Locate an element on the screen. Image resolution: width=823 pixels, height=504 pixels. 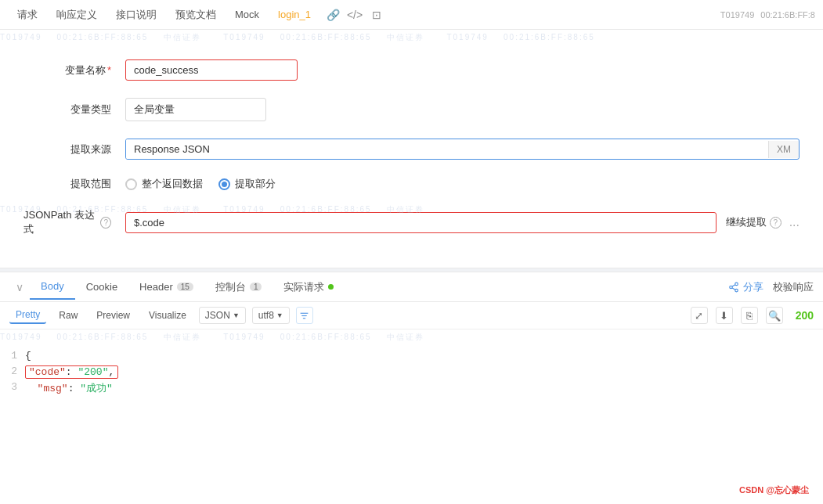
code-line-3-content: "msg": "成功" is located at coordinates (424, 388).